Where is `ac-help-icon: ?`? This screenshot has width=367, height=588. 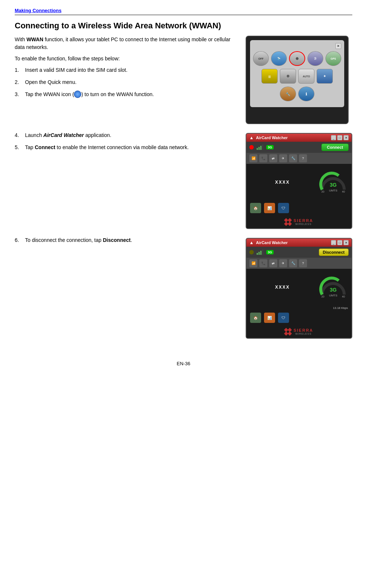 ac-help-icon: ? is located at coordinates (303, 158).